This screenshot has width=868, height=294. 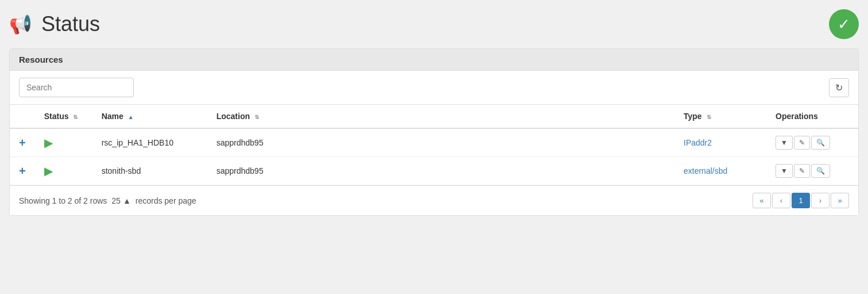 I want to click on search-input, so click(x=76, y=87).